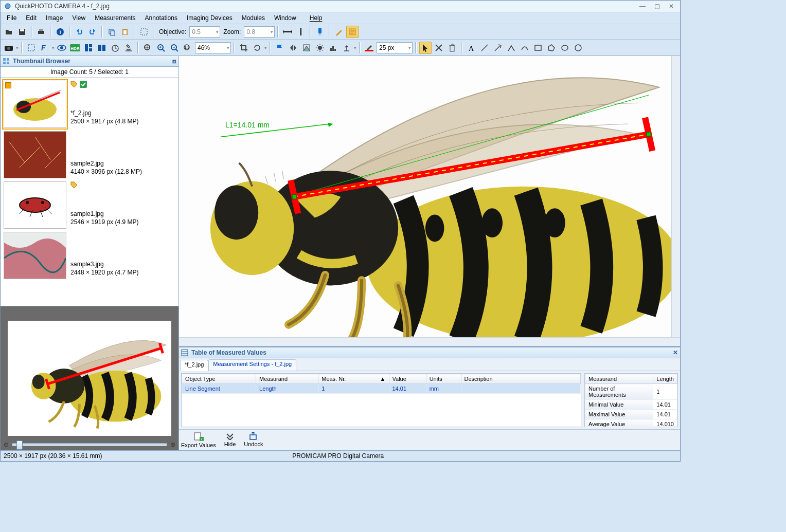  What do you see at coordinates (173, 445) in the screenshot?
I see `zoom-in-icon: ⊕` at bounding box center [173, 445].